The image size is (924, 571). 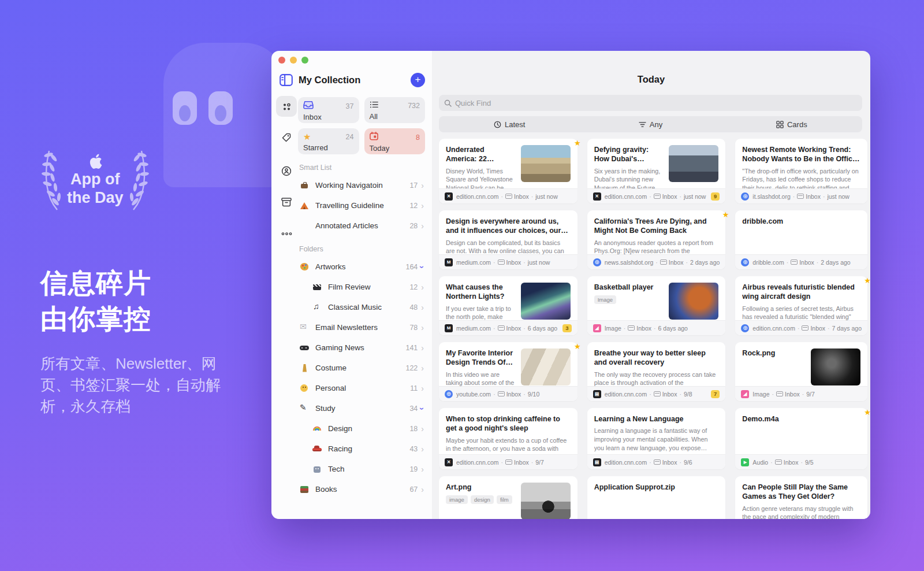 I want to click on sidebar-item-costume: Costume 122 ›, so click(x=362, y=368).